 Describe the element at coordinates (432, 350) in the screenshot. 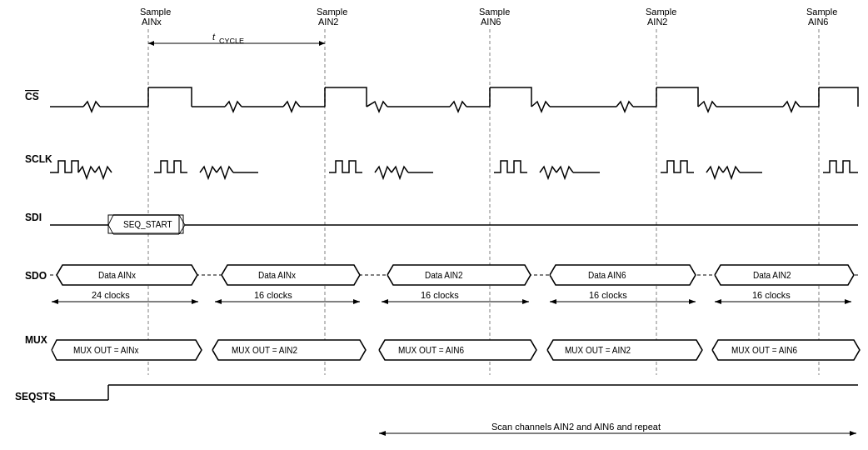

I see `mux-text3: MUX OUT = AIN6` at that location.